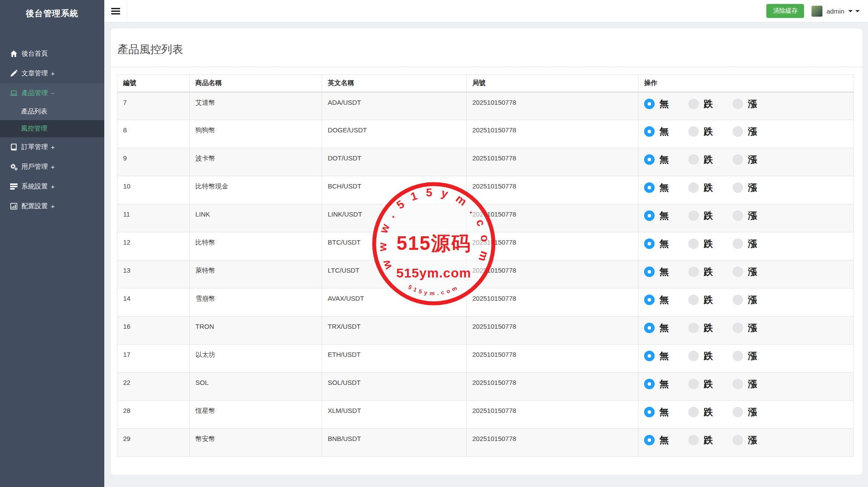 The image size is (868, 487). I want to click on sidebar-item-7: 系統設置+, so click(52, 187).